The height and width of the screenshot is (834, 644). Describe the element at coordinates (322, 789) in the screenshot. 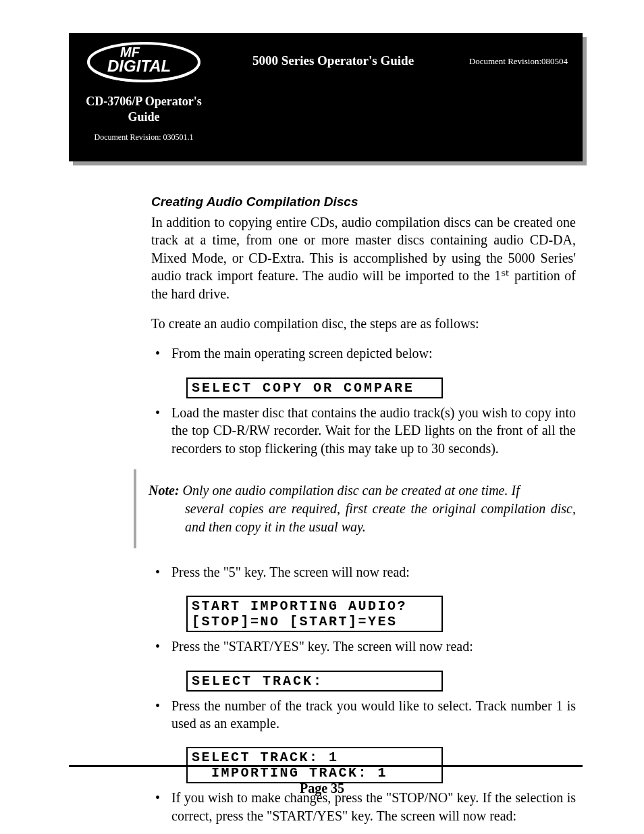

I see `page-number: Page 35` at that location.